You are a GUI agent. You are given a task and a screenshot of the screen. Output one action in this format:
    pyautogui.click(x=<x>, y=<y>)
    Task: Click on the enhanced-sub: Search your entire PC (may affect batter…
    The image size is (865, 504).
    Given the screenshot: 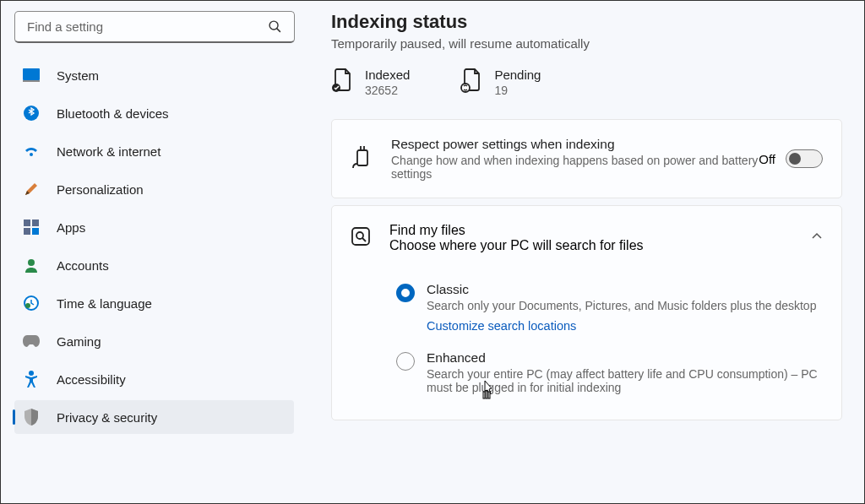 What is the action you would take?
    pyautogui.click(x=625, y=381)
    